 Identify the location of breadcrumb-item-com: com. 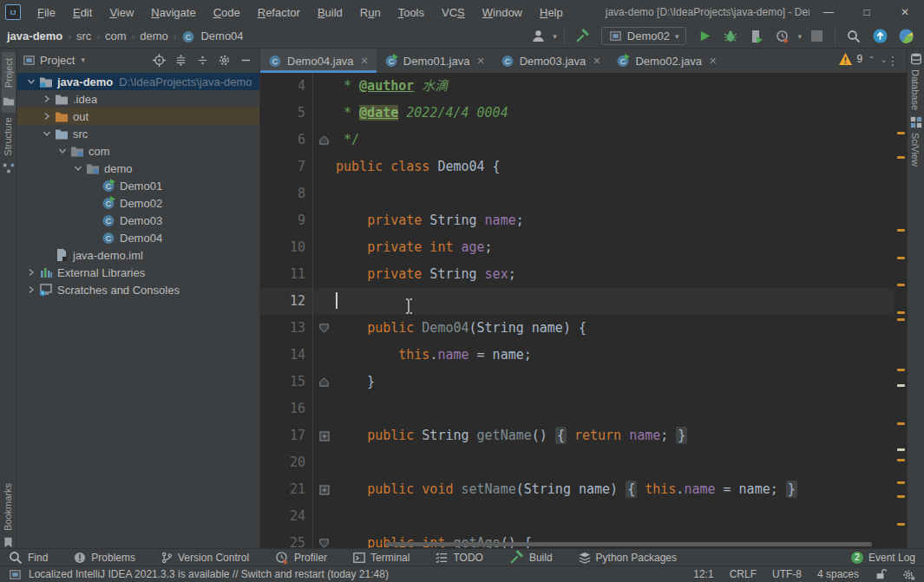
(116, 36).